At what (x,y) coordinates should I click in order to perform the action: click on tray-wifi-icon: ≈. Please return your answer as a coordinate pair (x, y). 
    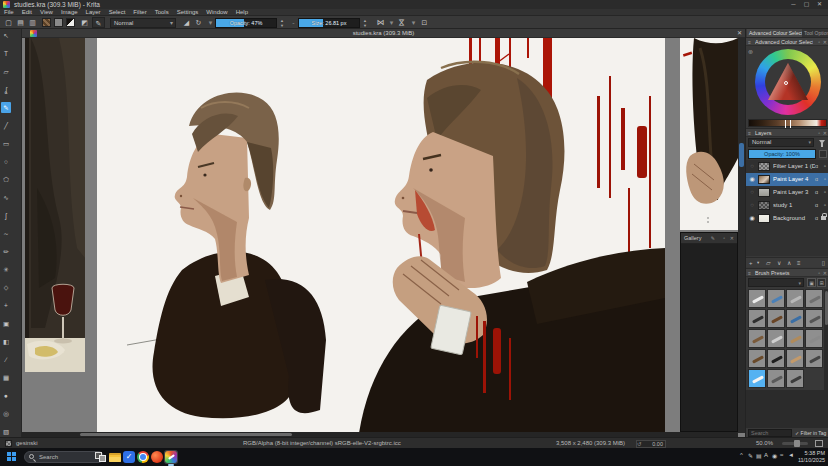
    Looking at the image, I should click on (782, 455).